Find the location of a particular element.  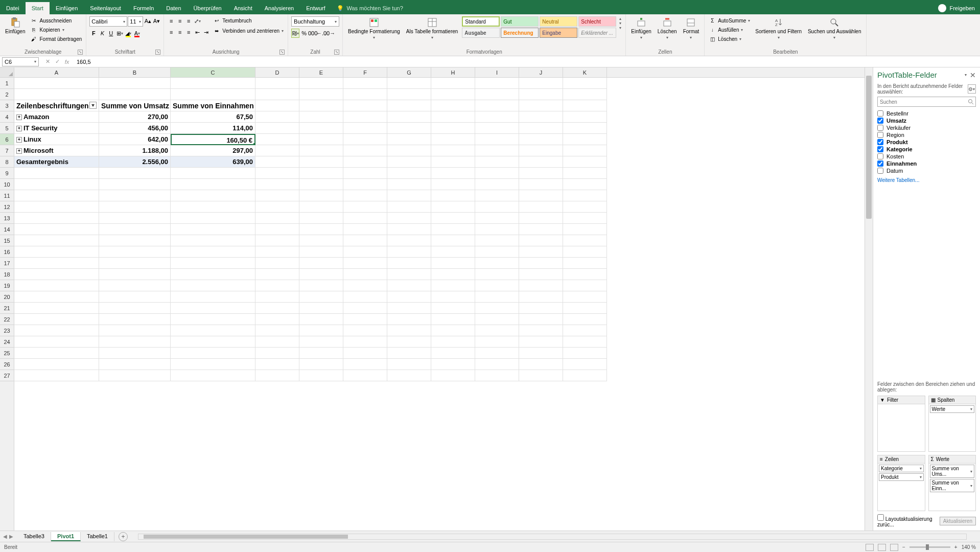

cell-F23 is located at coordinates (365, 331).